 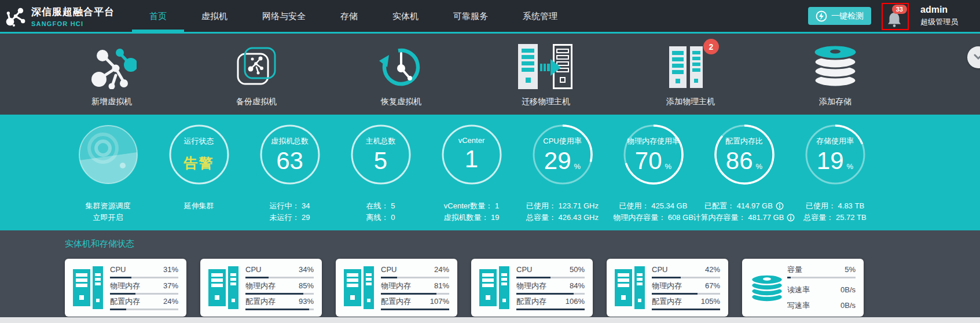 What do you see at coordinates (405, 16) in the screenshot?
I see `tab-physical-hosts: 实体机` at bounding box center [405, 16].